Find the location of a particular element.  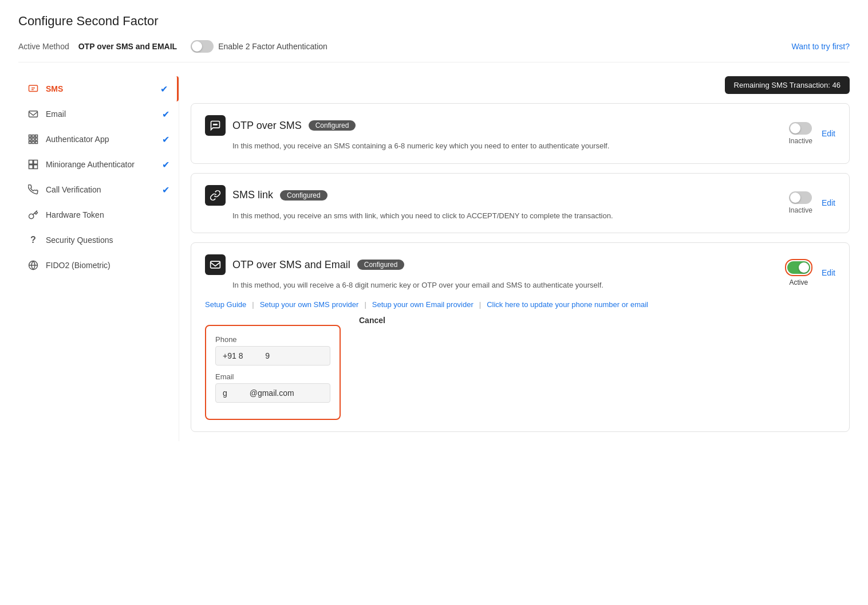

sidebar-item-call-verification: Call Verification ✔ is located at coordinates (98, 190).